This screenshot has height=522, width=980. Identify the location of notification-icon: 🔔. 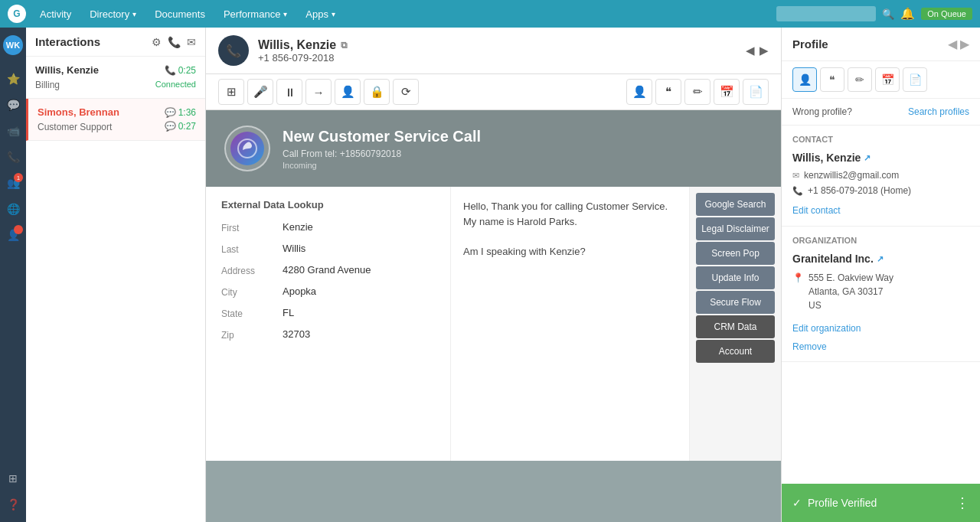
(908, 14).